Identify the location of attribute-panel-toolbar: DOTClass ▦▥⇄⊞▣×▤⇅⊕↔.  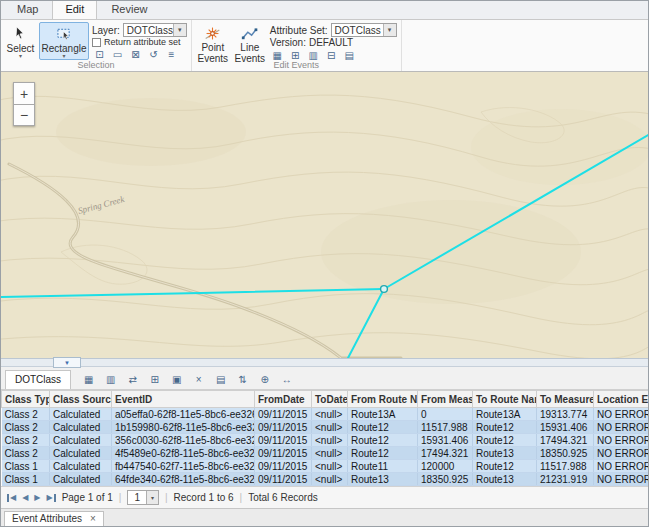
(324, 378).